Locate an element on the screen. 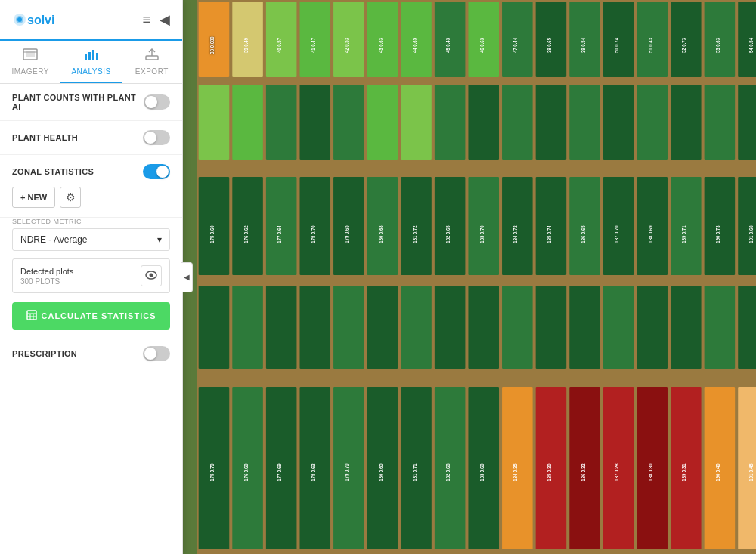 This screenshot has width=756, height=554. svg-text: 189 0.71 is located at coordinates (683, 234).